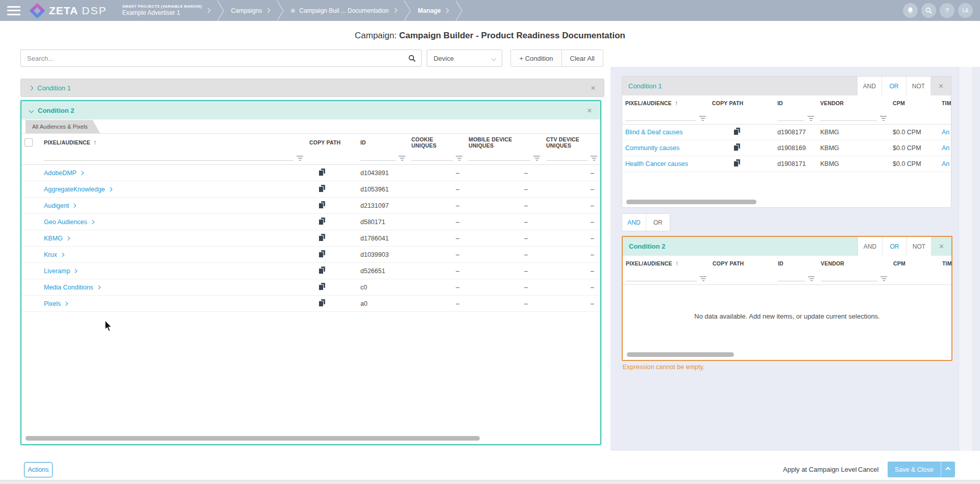 The width and height of the screenshot is (980, 484). I want to click on column-header-mobile-device-uniques: MOBILE DEVICE UNIQUES, so click(504, 142).